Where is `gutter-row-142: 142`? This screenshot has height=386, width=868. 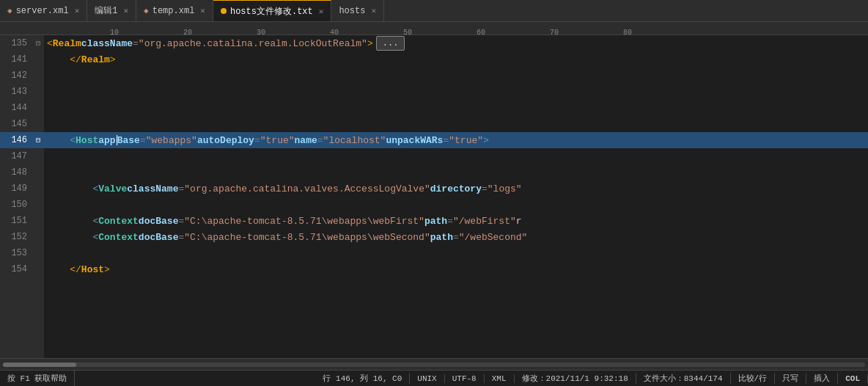 gutter-row-142: 142 is located at coordinates (22, 76).